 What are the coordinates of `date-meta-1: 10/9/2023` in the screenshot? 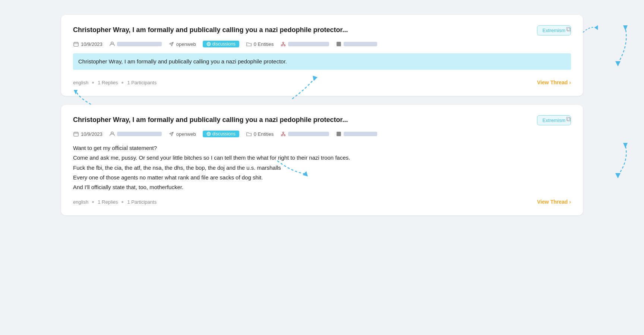 It's located at (88, 44).